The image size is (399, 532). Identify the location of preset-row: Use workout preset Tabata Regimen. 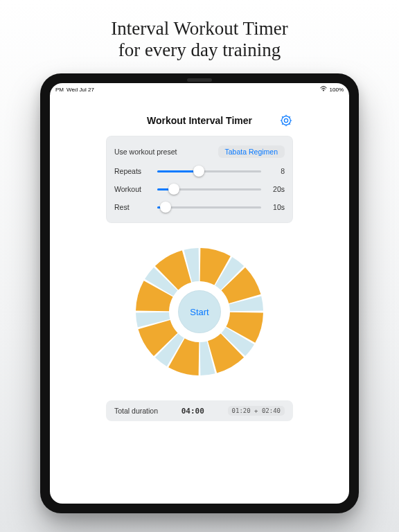
(200, 152).